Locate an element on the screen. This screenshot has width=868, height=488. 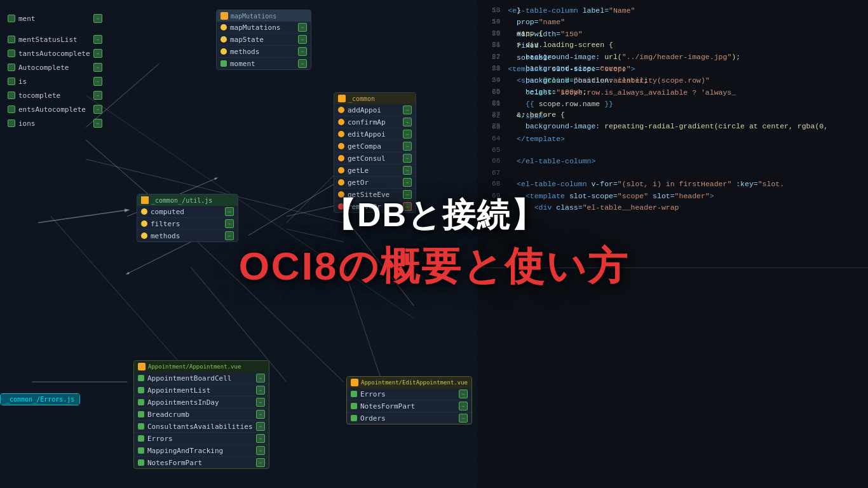
node-util: _common_/util.js computed → filters → me… is located at coordinates (187, 218).